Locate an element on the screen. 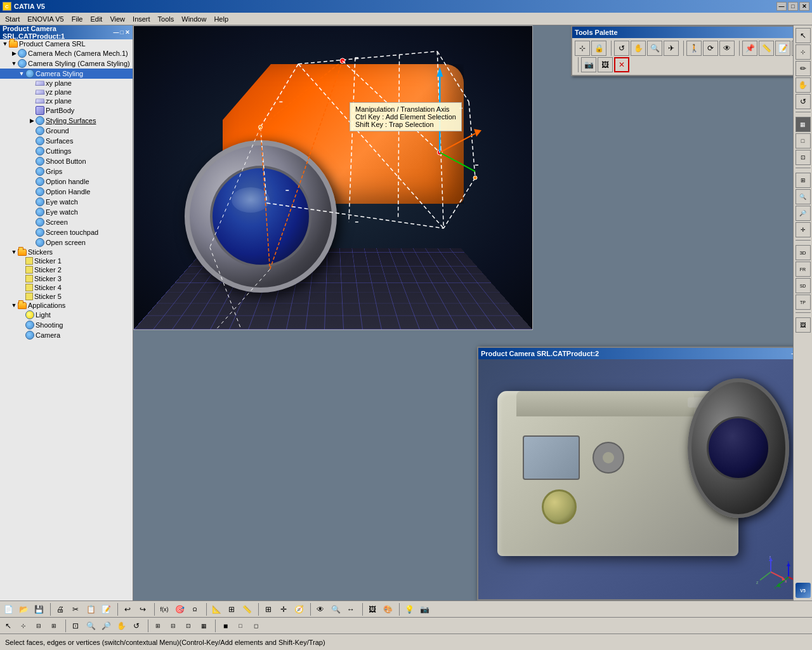 The image size is (812, 650). tool-measure: 📏 is located at coordinates (766, 48).